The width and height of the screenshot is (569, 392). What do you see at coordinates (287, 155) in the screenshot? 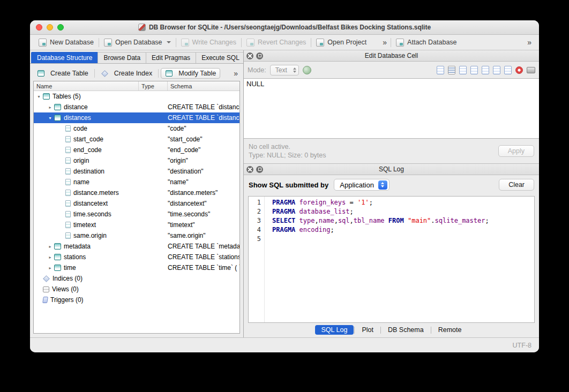
I see `cell-status-line2: Type: NULL; Size: 0 bytes` at bounding box center [287, 155].